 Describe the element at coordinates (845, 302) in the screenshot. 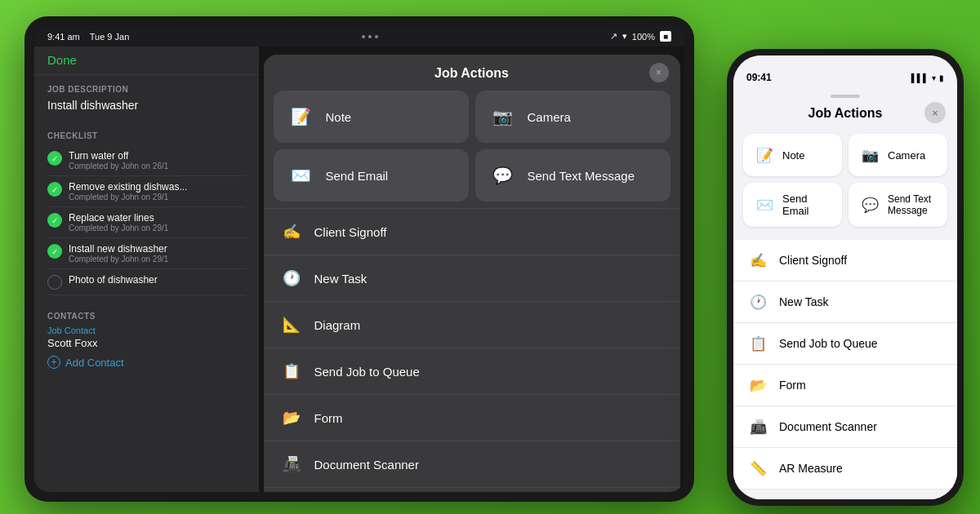

I see `iphone-new-task-button: 🕐 New Task` at that location.